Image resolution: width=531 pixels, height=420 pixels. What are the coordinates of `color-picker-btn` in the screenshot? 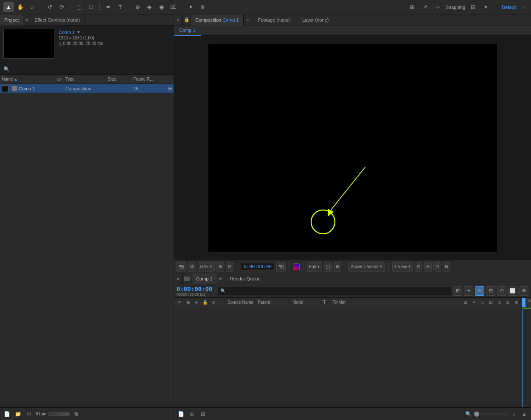 It's located at (296, 267).